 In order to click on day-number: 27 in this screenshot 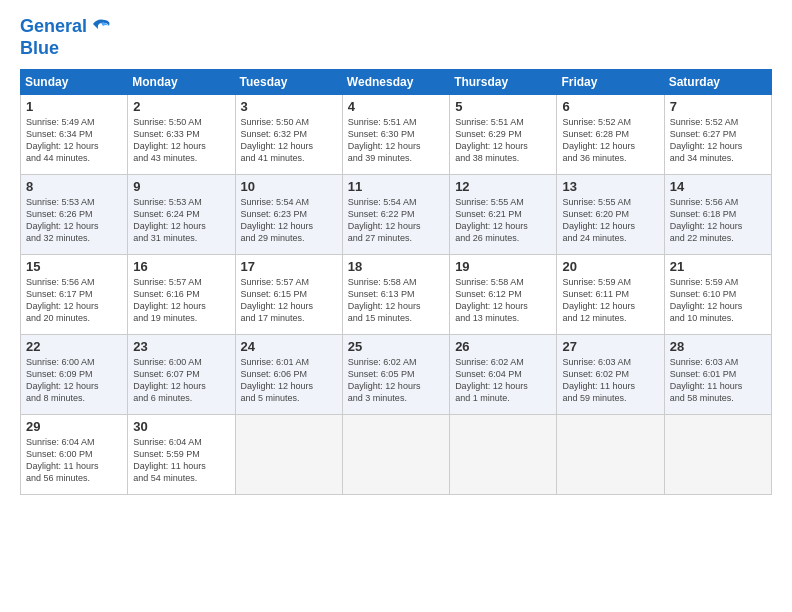, I will do `click(610, 346)`.